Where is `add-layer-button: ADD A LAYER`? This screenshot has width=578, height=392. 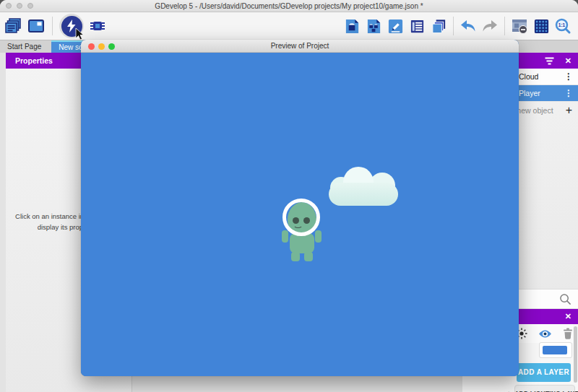
add-layer-button: ADD A LAYER is located at coordinates (543, 373).